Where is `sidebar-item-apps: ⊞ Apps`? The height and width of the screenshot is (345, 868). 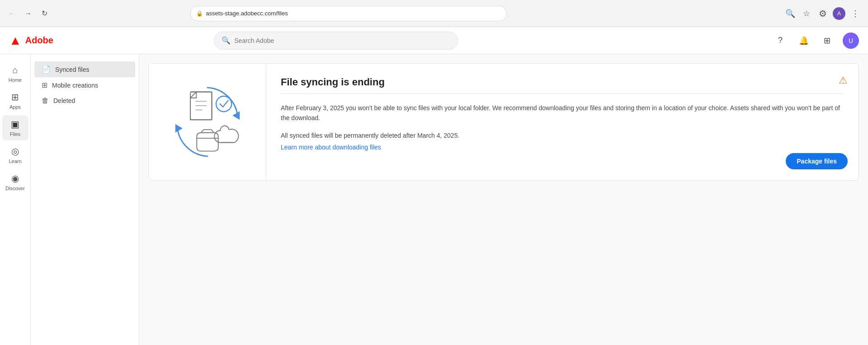
sidebar-item-apps: ⊞ Apps is located at coordinates (15, 101).